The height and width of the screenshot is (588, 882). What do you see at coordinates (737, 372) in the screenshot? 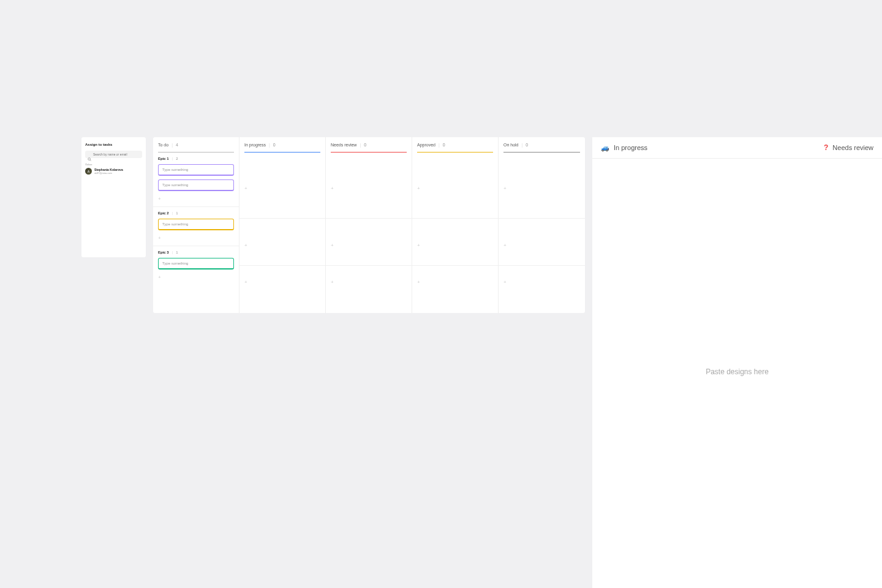
I see `paste-placeholder: Paste designs here` at bounding box center [737, 372].